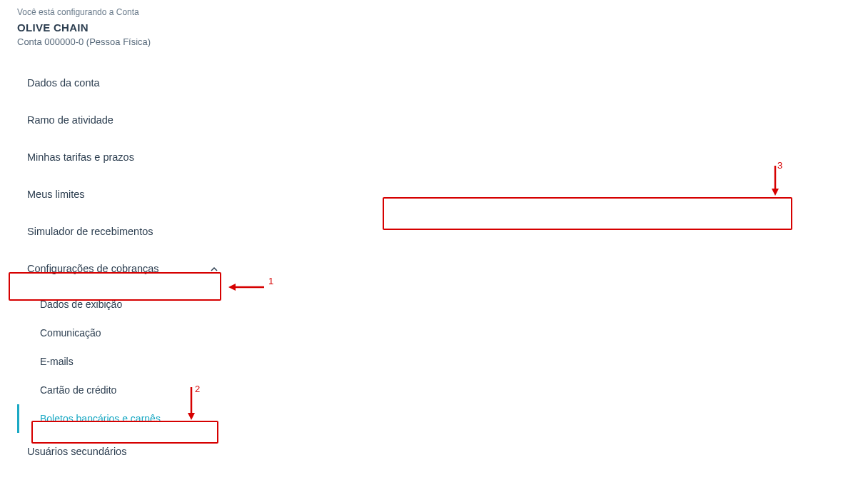 This screenshot has width=868, height=480. What do you see at coordinates (123, 333) in the screenshot?
I see `sub-item-comunicacao: Comunicação` at bounding box center [123, 333].